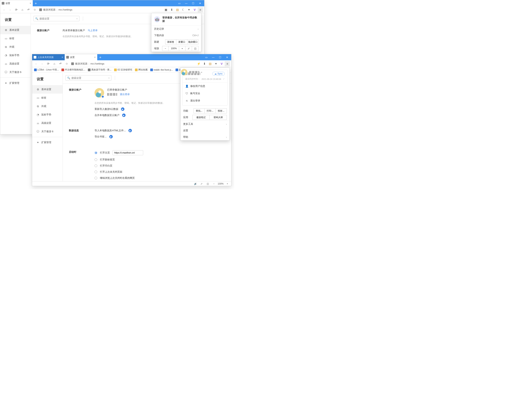 This screenshot has width=521, height=420. What do you see at coordinates (210, 111) in the screenshot?
I see `print-button: 打印...` at bounding box center [210, 111].